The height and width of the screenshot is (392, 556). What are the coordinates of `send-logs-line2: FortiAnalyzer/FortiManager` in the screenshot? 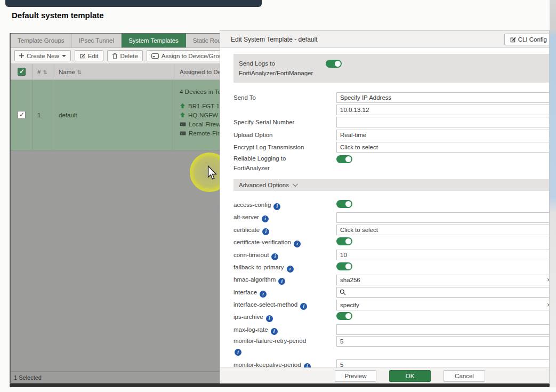 It's located at (283, 73).